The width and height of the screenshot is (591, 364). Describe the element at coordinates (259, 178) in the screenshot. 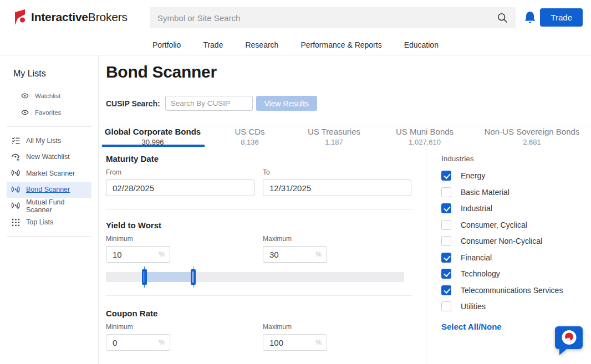

I see `maturity-date-section: Maturity Date From To` at that location.